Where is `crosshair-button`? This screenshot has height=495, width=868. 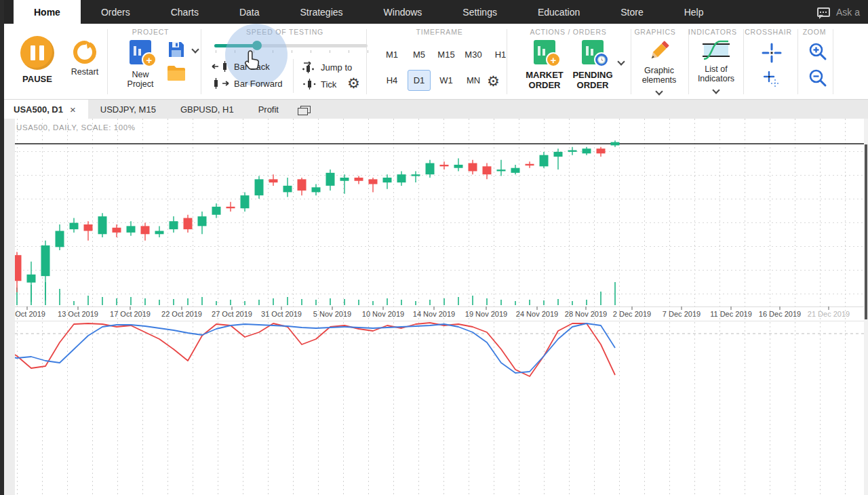 crosshair-button is located at coordinates (772, 54).